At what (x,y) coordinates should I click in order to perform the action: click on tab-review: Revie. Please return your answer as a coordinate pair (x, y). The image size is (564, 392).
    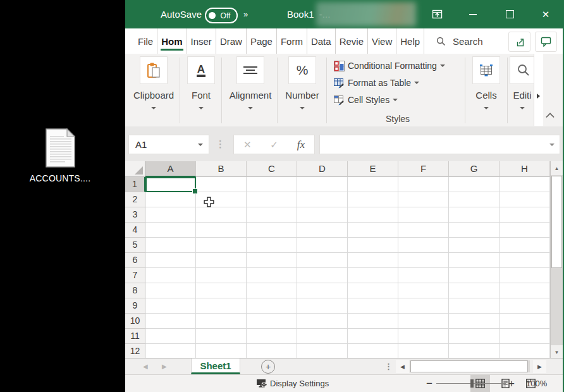
    Looking at the image, I should click on (352, 41).